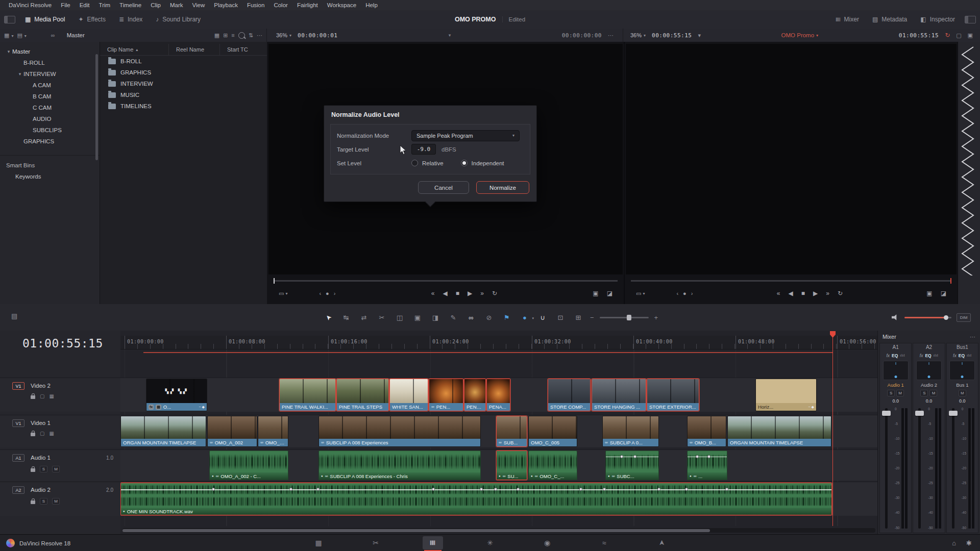 This screenshot has width=980, height=551. What do you see at coordinates (184, 106) in the screenshot?
I see `media-bin-row-timelines: TIMELINES` at bounding box center [184, 106].